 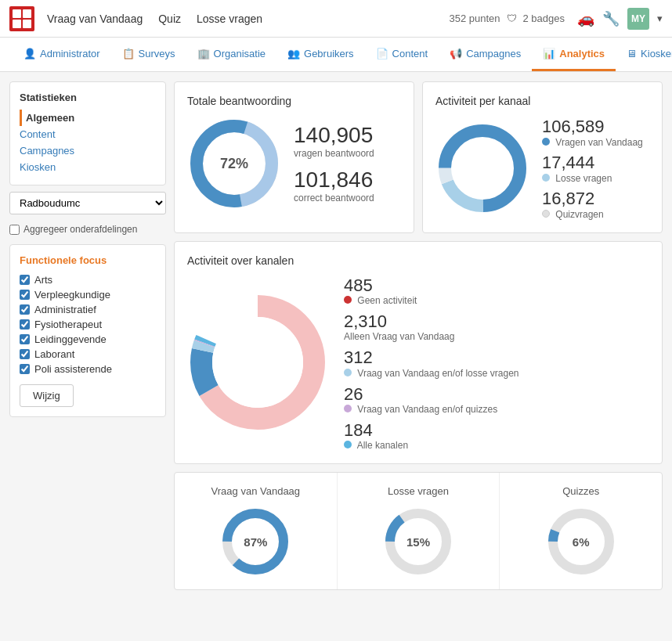 What do you see at coordinates (638, 19) in the screenshot?
I see `user-avatar: MY` at bounding box center [638, 19].